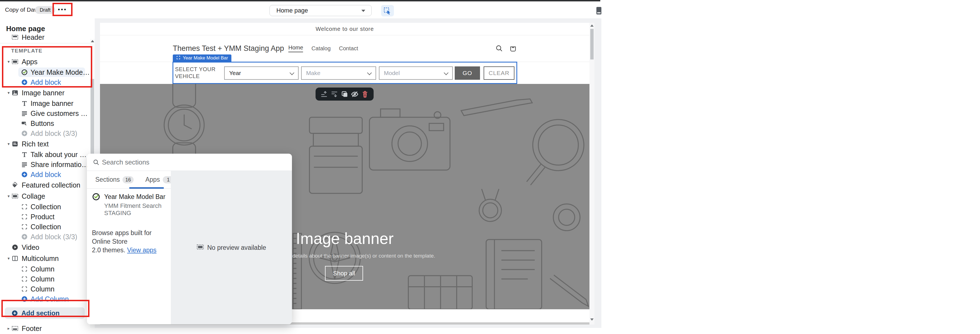 The image size is (980, 334). What do you see at coordinates (345, 94) in the screenshot?
I see `section-toolbar` at bounding box center [345, 94].